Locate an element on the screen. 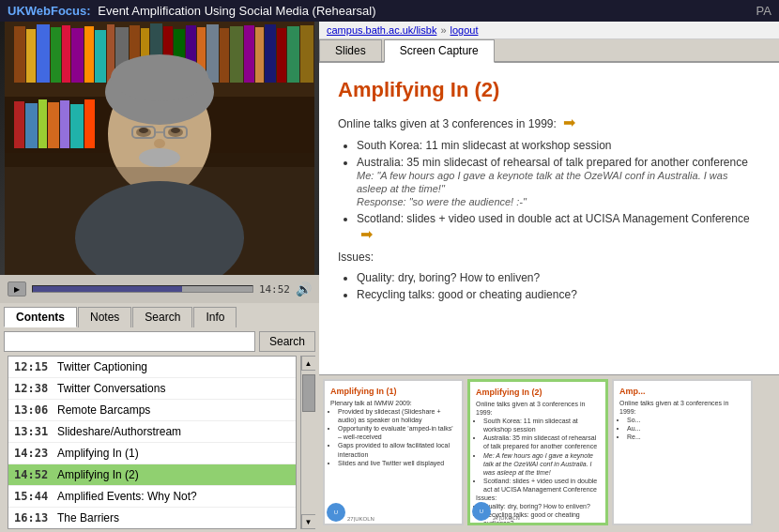 This screenshot has height=532, width=779. campus-link: campus.bath.ac.uk/lisbk is located at coordinates (381, 30).